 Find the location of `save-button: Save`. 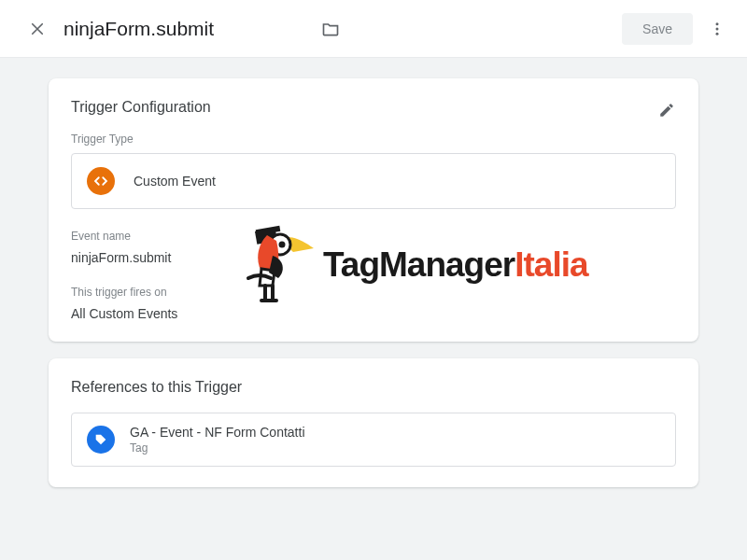

save-button: Save is located at coordinates (657, 29).